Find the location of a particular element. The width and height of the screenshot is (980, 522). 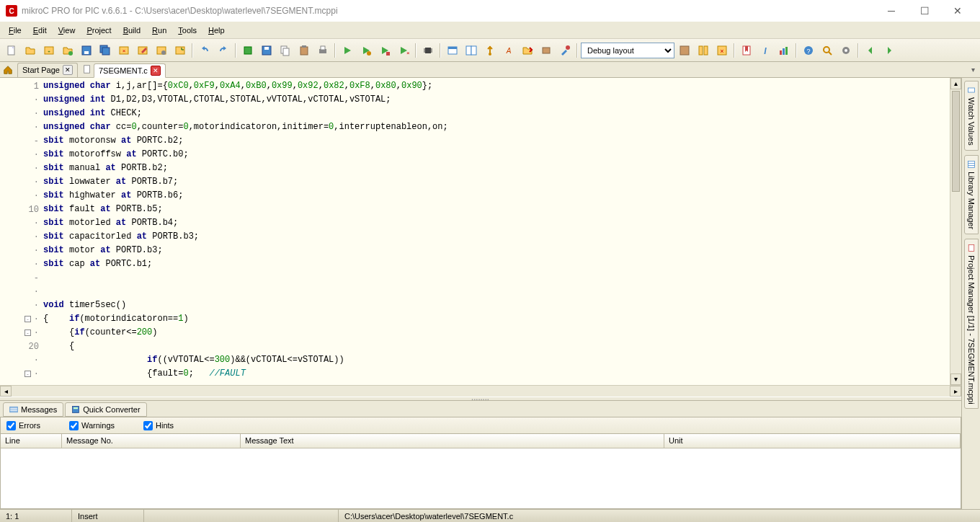

status-filepath: C:\Users\acer\Desktop\waterlevel\7SEGMEN… is located at coordinates (659, 516).